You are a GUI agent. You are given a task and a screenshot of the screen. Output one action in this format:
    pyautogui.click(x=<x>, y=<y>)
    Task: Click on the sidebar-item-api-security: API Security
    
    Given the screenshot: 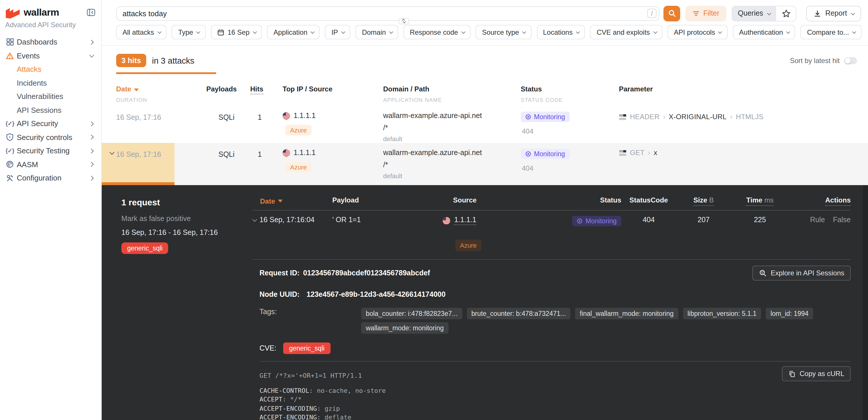 What is the action you would take?
    pyautogui.click(x=51, y=123)
    